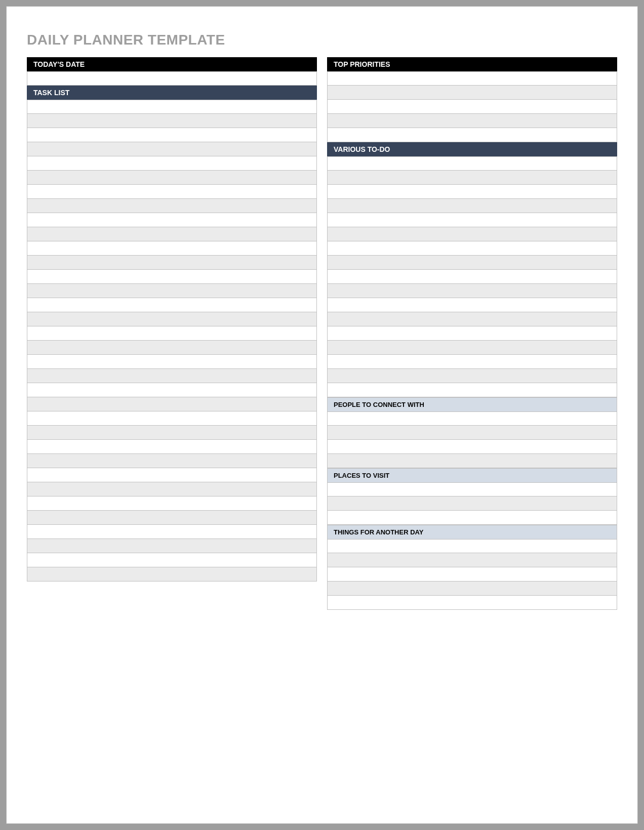 This screenshot has height=830, width=644. Describe the element at coordinates (472, 504) in the screenshot. I see `places-to-visit-rows` at that location.